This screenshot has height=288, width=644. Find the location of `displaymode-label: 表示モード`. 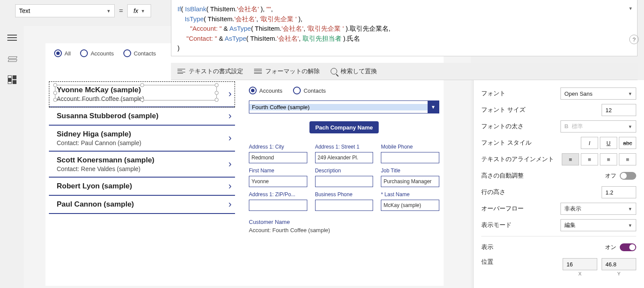

displaymode-label: 表示モード is located at coordinates (496, 225).